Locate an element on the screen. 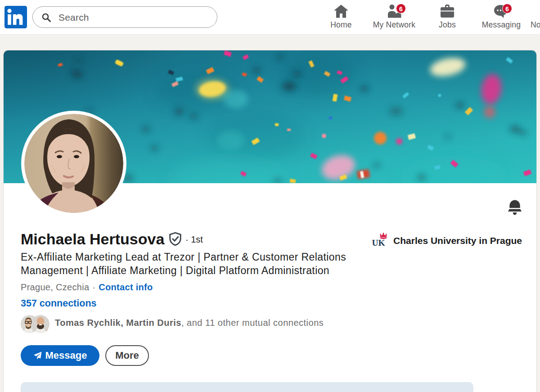  svg-text: UK is located at coordinates (378, 243).